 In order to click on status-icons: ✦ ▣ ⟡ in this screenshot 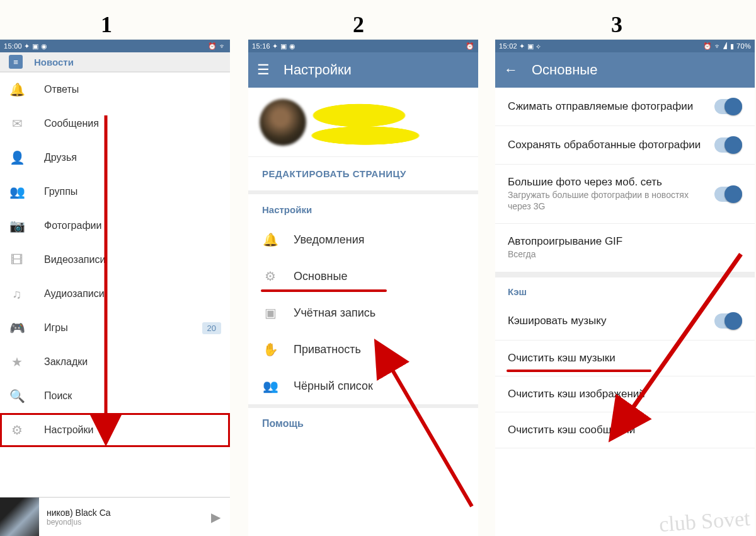, I will do `click(530, 47)`.